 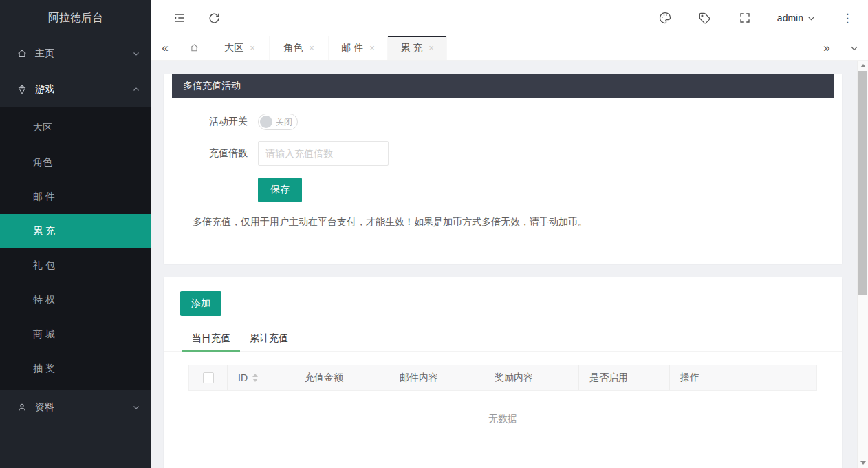 What do you see at coordinates (280, 190) in the screenshot?
I see `save-button: 保存` at bounding box center [280, 190].